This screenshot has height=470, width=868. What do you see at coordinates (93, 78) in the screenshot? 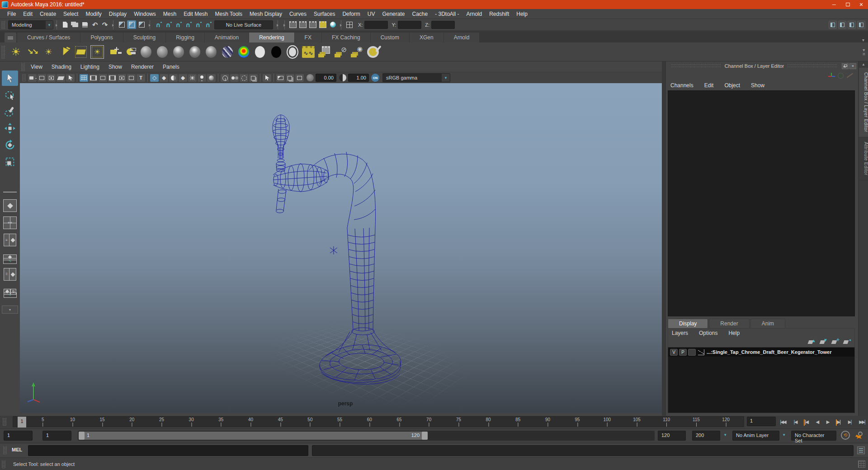
I see `film-gate-icon` at bounding box center [93, 78].